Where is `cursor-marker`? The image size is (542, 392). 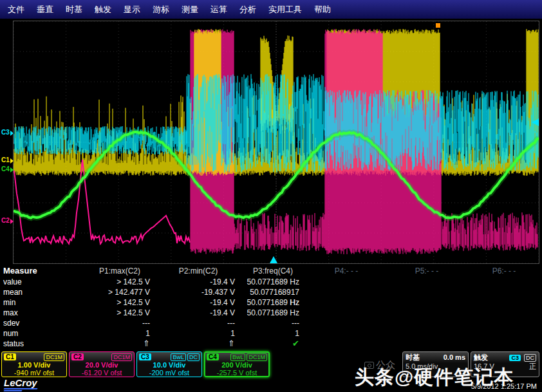 cursor-marker is located at coordinates (438, 26).